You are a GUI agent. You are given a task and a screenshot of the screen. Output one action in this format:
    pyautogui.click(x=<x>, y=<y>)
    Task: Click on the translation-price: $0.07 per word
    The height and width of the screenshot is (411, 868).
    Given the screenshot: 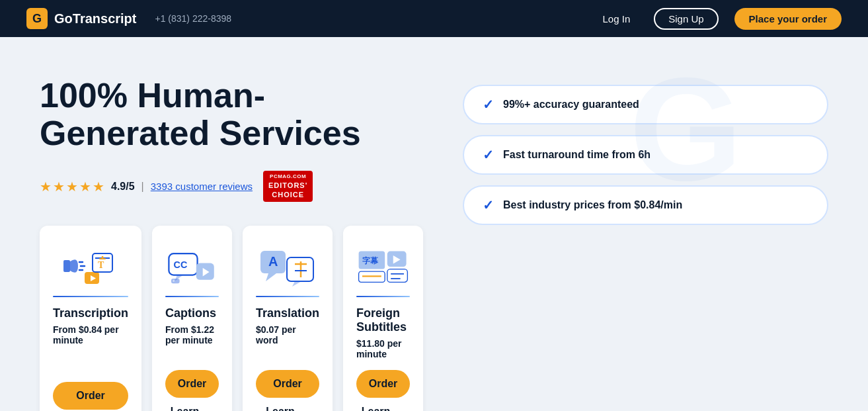 What is the action you would take?
    pyautogui.click(x=288, y=342)
    